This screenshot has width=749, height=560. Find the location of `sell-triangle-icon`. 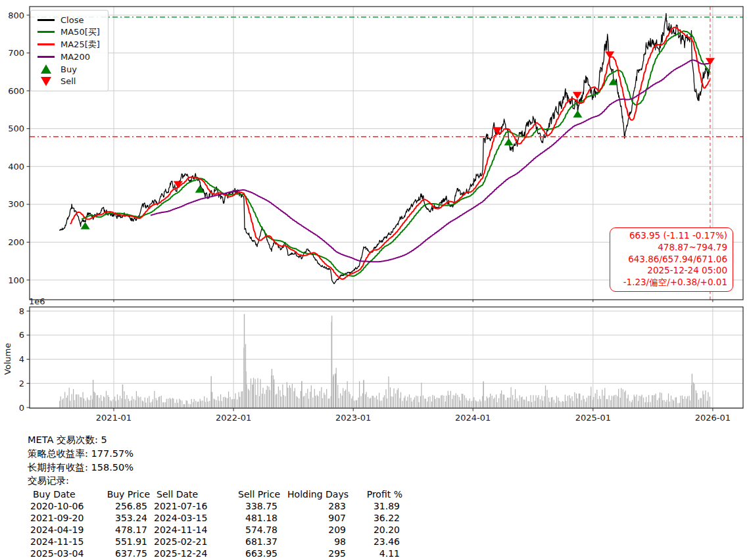

sell-triangle-icon is located at coordinates (46, 82).